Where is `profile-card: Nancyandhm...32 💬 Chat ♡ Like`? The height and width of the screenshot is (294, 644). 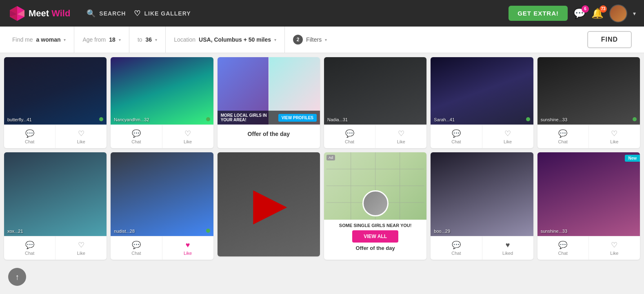 profile-card: Nancyandhm...32 💬 Chat ♡ Like is located at coordinates (162, 103).